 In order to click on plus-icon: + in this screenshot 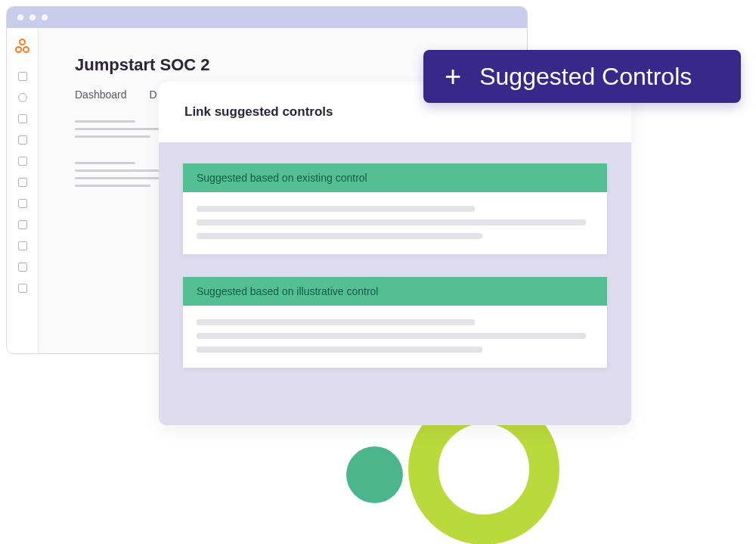, I will do `click(453, 76)`.